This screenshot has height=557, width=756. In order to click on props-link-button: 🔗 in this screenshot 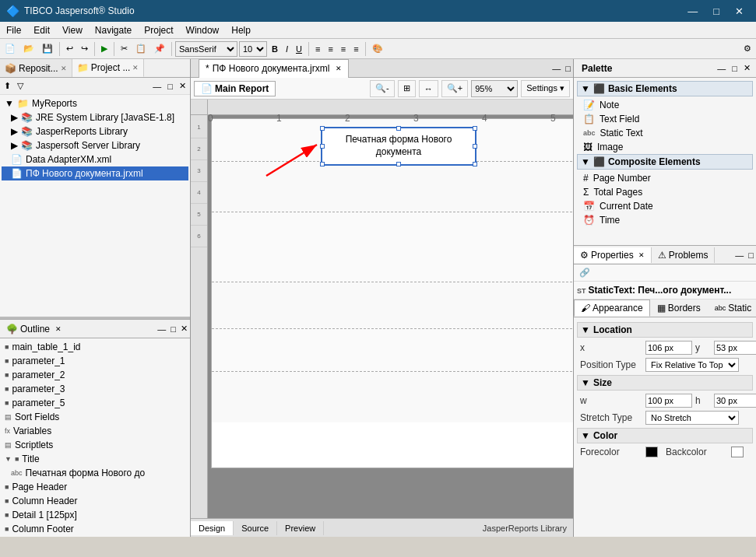, I will do `click(585, 272)`.